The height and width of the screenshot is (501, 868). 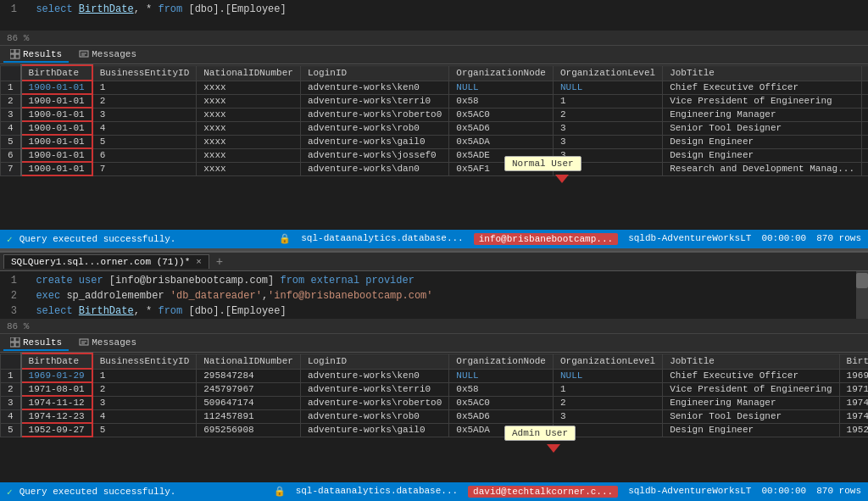 What do you see at coordinates (11, 128) in the screenshot?
I see `row-num: 4` at bounding box center [11, 128].